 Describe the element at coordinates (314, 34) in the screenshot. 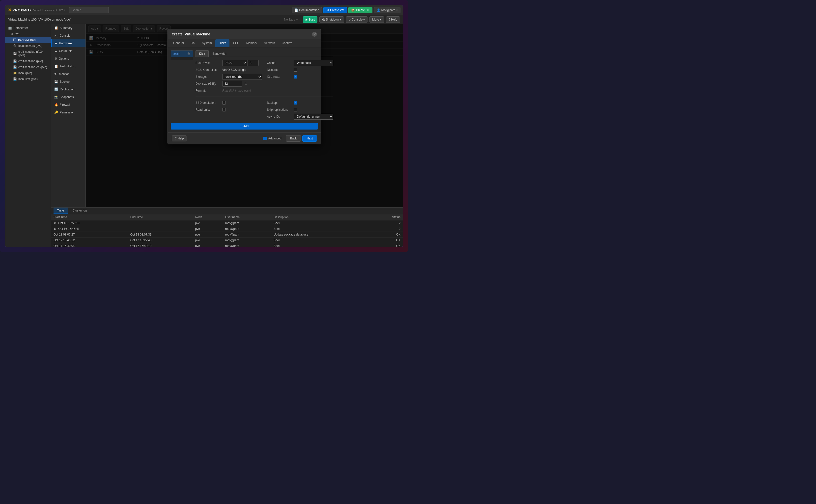

I see `modal-close-button: ✕` at that location.